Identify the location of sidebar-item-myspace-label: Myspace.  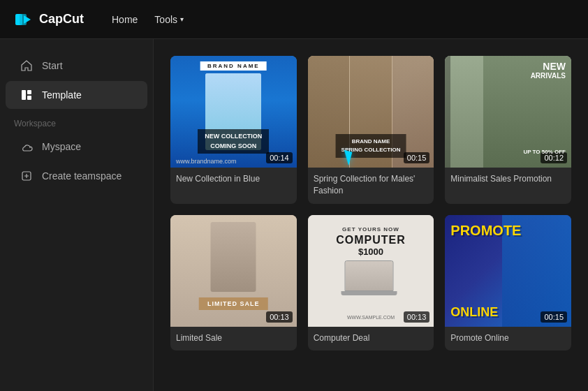
(61, 147).